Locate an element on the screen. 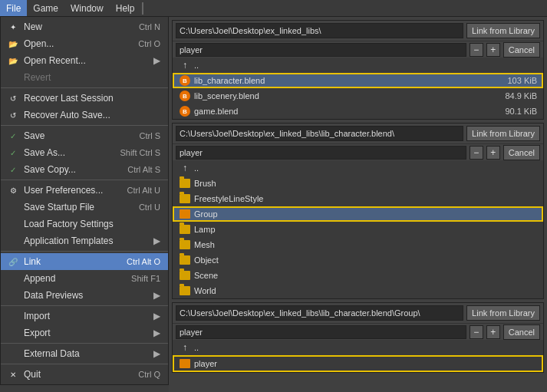  file-item-brush: Brush is located at coordinates (358, 183).